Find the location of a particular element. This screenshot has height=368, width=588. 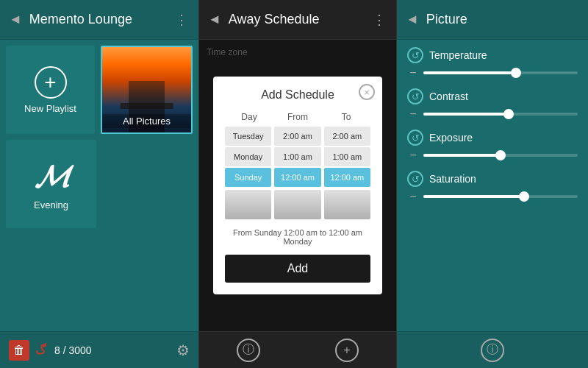

all-pictures-item: All Pictures is located at coordinates (147, 90).